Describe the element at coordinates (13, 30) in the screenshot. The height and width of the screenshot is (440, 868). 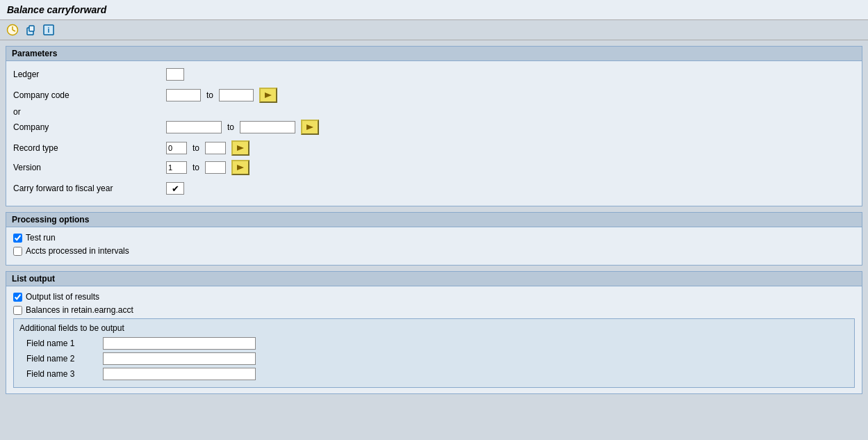
I see `clock-icon` at that location.